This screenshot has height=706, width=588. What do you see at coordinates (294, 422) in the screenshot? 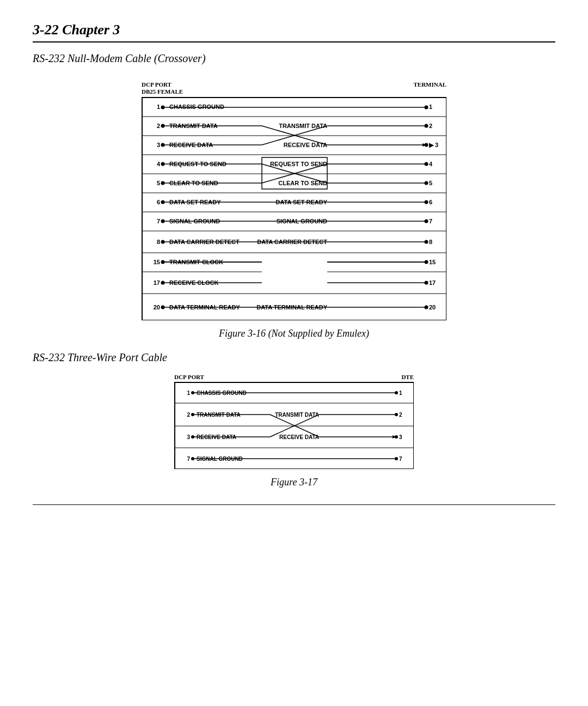
I see `threewire-diagram-container: DCP PORT DTE .tw-sig { font-size: 10px; …` at bounding box center [294, 422].